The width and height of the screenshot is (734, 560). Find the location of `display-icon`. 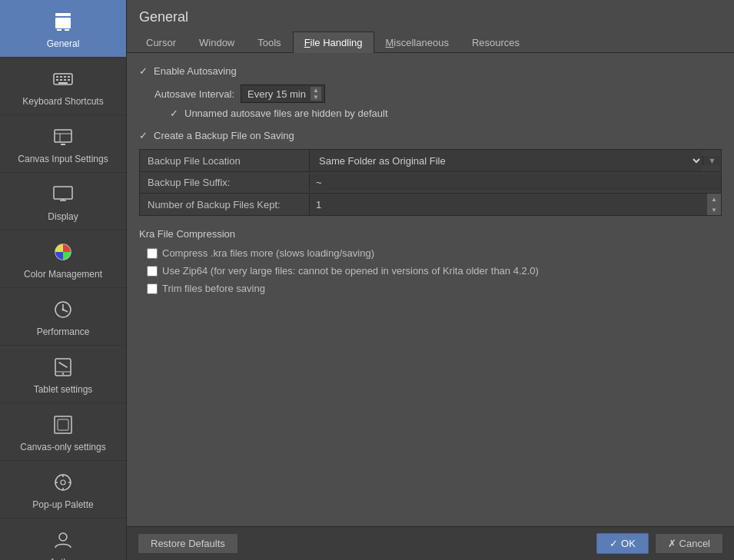

display-icon is located at coordinates (63, 194).